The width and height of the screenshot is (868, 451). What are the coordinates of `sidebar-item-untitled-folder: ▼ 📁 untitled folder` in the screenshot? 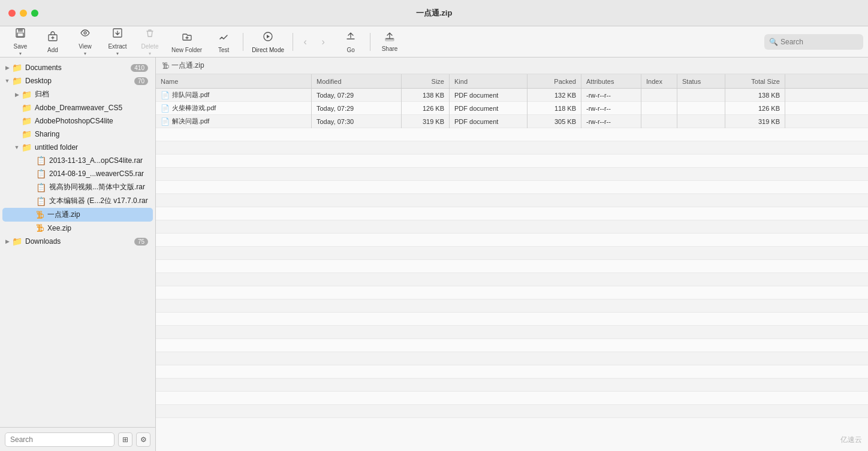 It's located at (78, 147).